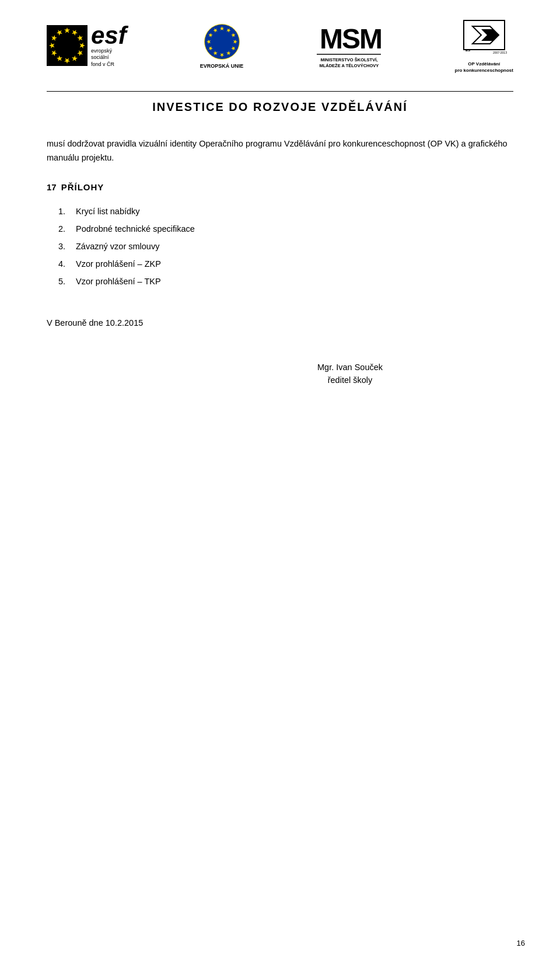 This screenshot has height=965, width=560. Describe the element at coordinates (286, 211) in the screenshot. I see `list-item: 1. Krycí list nabídky` at that location.